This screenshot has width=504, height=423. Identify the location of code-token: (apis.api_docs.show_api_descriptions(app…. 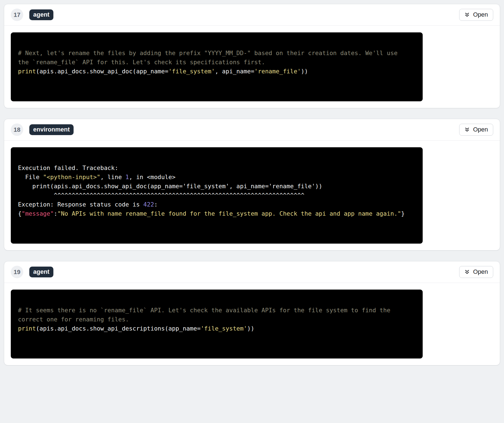
(118, 328).